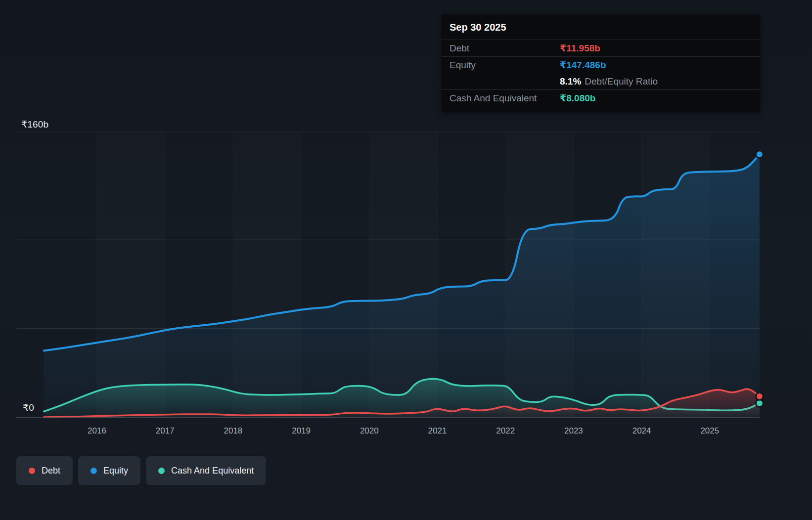 The image size is (812, 520). Describe the element at coordinates (51, 471) in the screenshot. I see `legend-label-debt: Debt` at that location.